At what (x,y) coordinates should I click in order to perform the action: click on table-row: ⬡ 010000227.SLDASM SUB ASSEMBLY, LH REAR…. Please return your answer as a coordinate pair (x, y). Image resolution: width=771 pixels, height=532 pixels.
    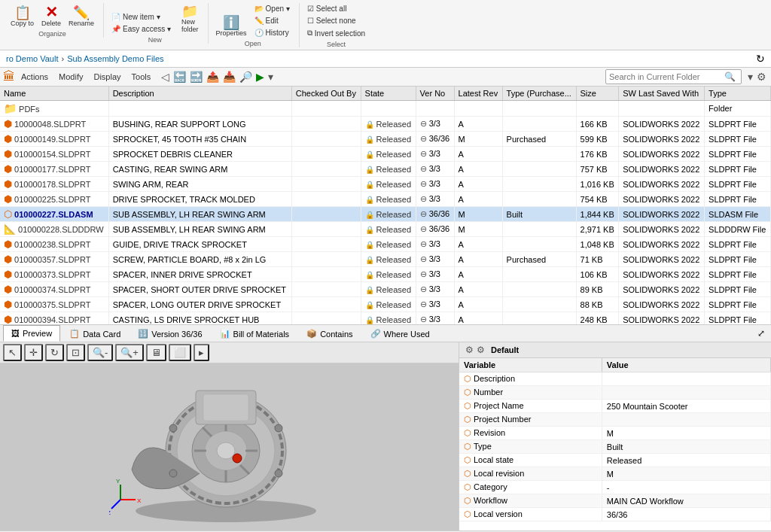
    Looking at the image, I should click on (386, 214).